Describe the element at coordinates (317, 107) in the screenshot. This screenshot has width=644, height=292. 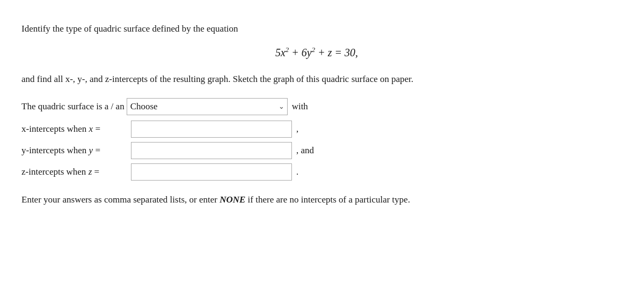
I see `surface-type-line: The quadric surface is a / an ChooseElli…` at that location.